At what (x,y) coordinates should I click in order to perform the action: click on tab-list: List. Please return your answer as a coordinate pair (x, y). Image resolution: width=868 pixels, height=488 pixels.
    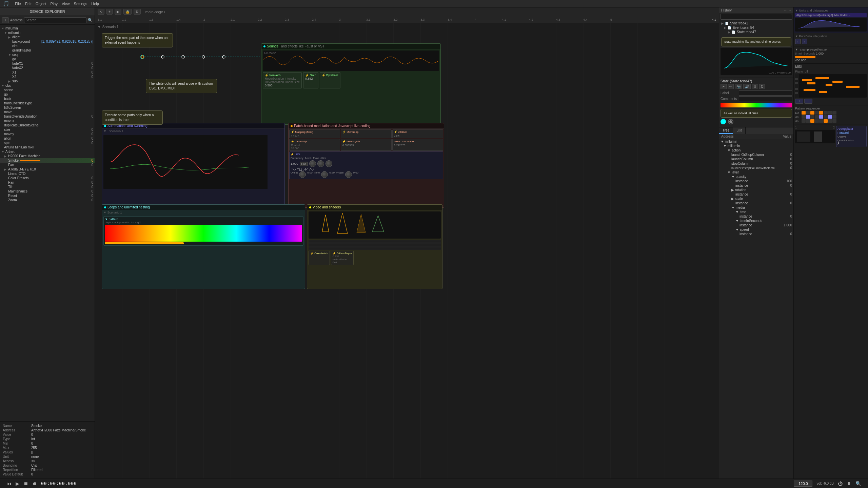
    Looking at the image, I should click on (739, 131).